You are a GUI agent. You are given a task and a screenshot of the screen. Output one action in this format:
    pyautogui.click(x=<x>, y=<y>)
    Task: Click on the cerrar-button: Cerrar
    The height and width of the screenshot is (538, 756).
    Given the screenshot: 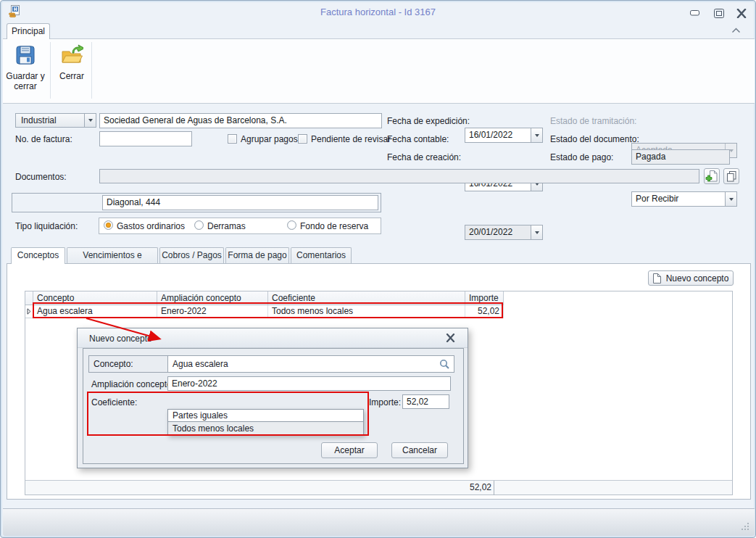 What is the action you would take?
    pyautogui.click(x=72, y=70)
    